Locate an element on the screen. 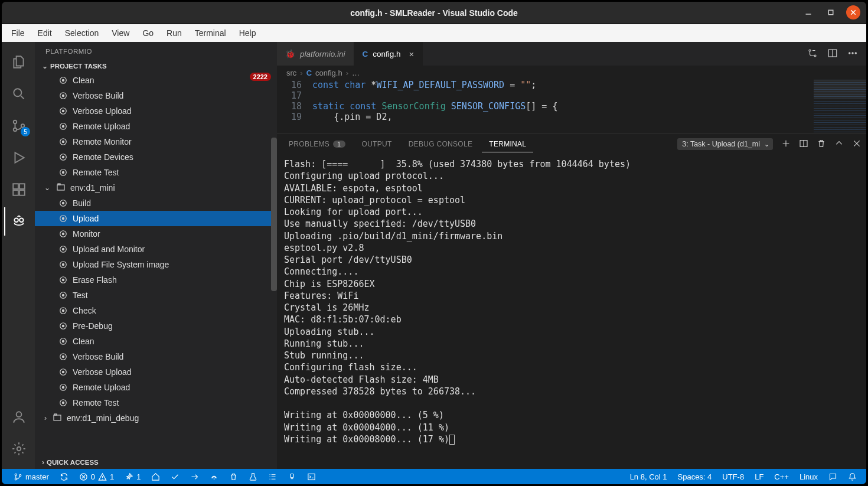  panel-tab-debug-console: DEBUG CONSOLE is located at coordinates (440, 144).